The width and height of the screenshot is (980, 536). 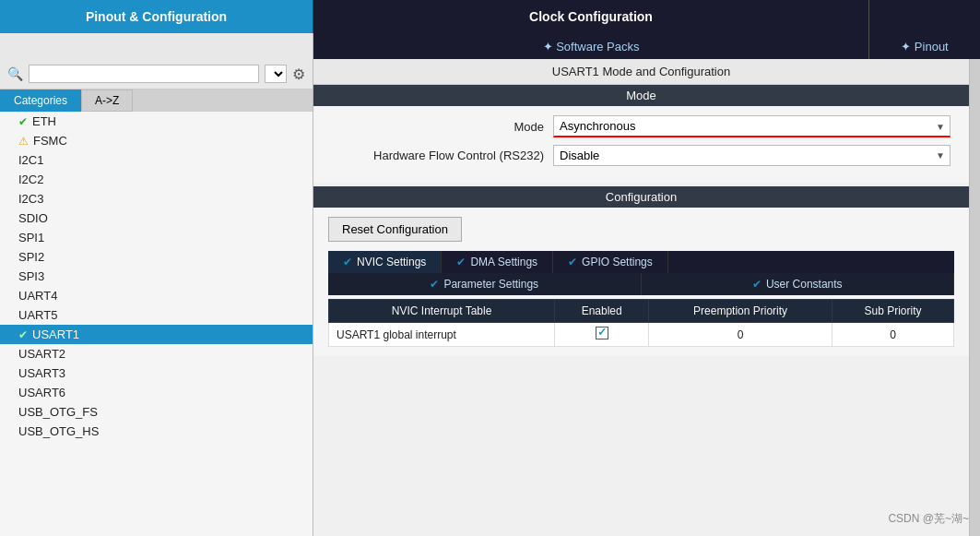 I want to click on sidebar-item-spi1: SPI1, so click(x=157, y=238).